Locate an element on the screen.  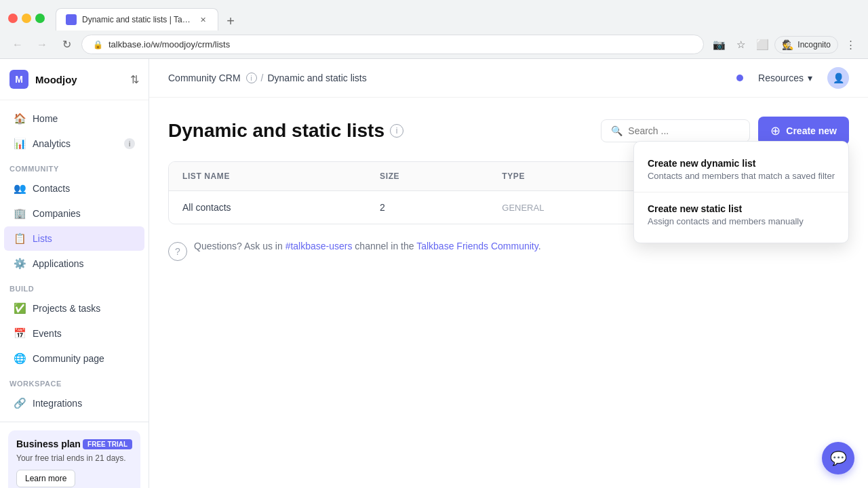
page-title: Dynamic and static lists is located at coordinates (277, 131).